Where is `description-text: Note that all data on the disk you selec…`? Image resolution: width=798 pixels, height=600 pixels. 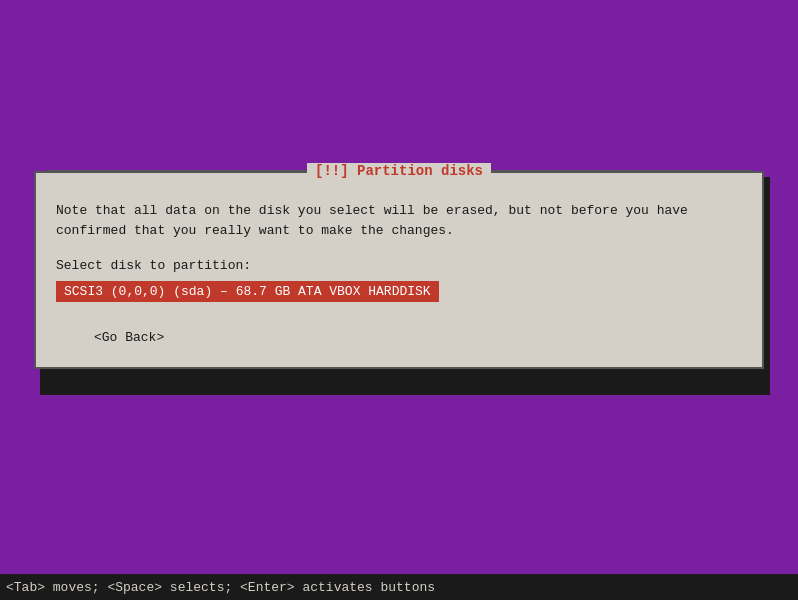
description-text: Note that all data on the disk you selec… is located at coordinates (399, 220).